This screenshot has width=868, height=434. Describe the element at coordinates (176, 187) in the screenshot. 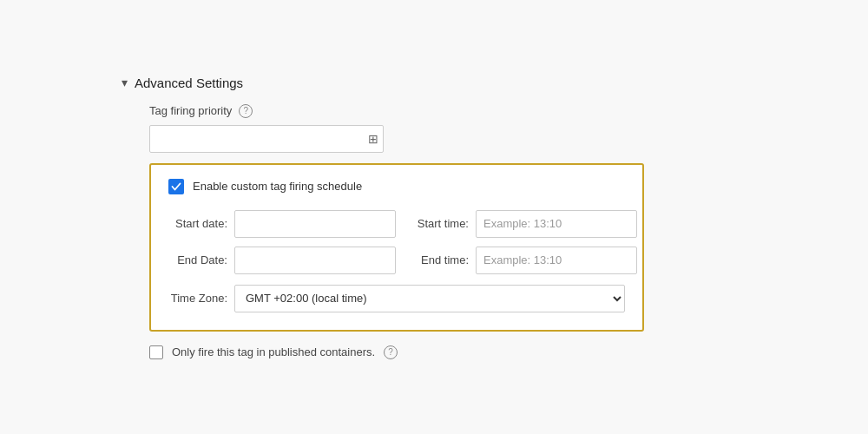

I see `checkmark-icon` at that location.